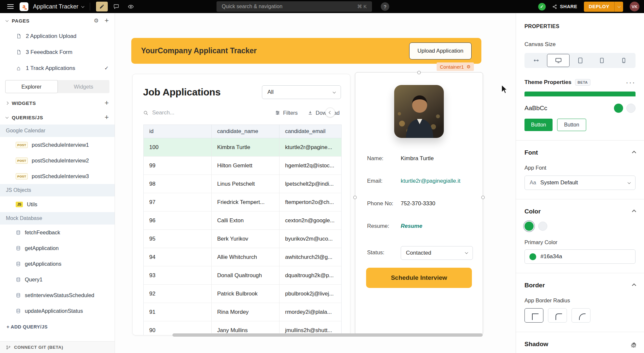 Image resolution: width=644 pixels, height=353 pixels. What do you see at coordinates (57, 190) in the screenshot?
I see `query-item: JS Objects` at bounding box center [57, 190].